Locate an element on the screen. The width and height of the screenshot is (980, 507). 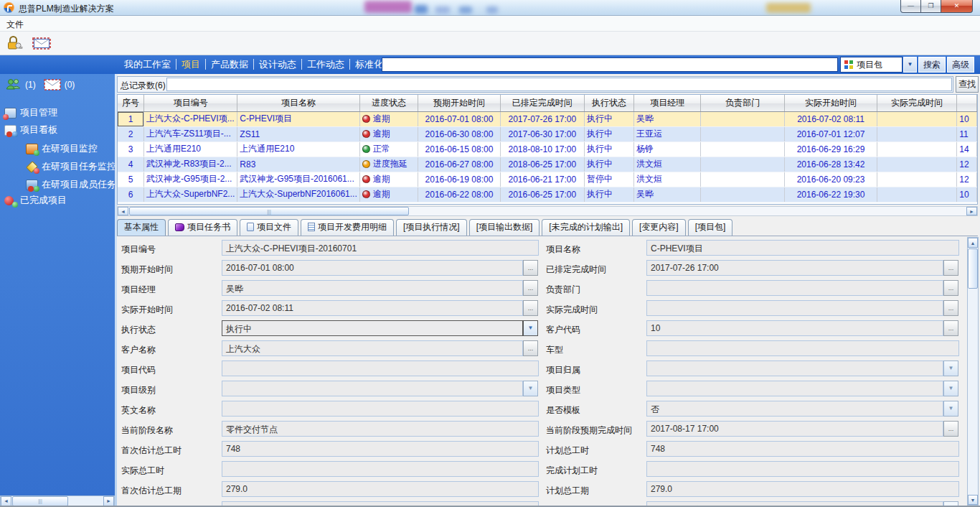
form-field-right-8: 否 is located at coordinates (795, 409).